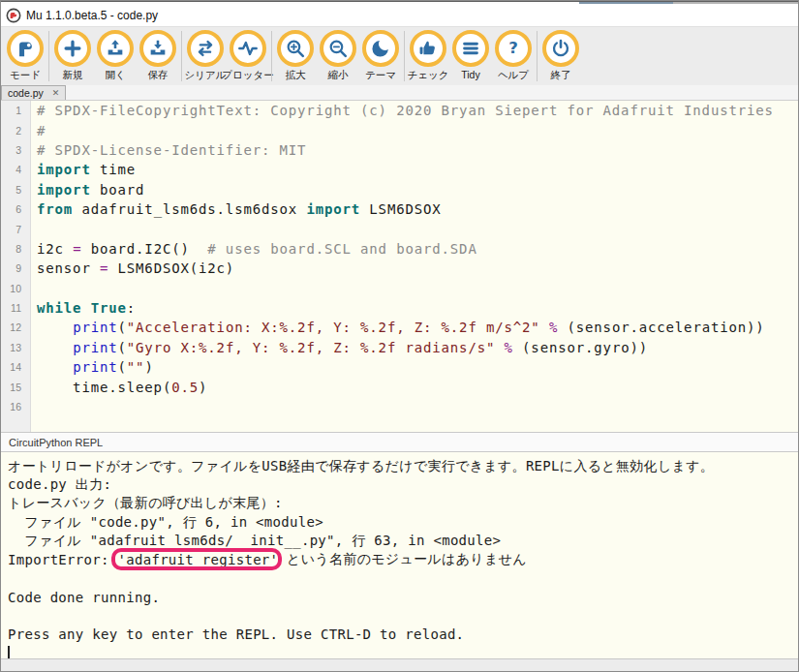 The width and height of the screenshot is (799, 672). I want to click on code-token: sensor, so click(68, 268).